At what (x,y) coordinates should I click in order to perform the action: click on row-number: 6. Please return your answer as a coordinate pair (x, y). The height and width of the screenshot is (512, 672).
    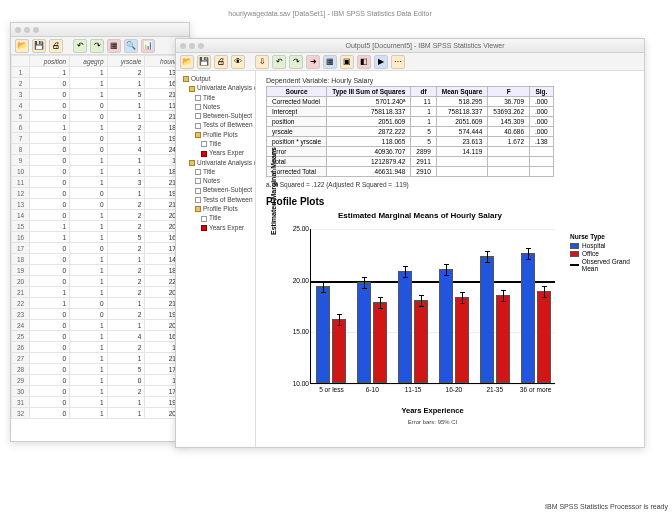
    Looking at the image, I should click on (21, 128).